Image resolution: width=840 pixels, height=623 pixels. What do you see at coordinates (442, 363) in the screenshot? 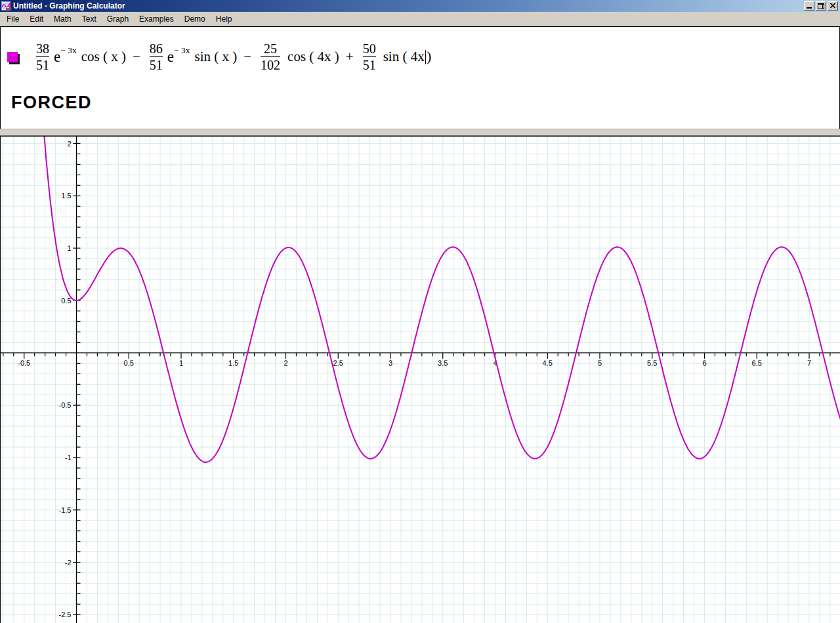
I see `svg-text: 3.5` at bounding box center [442, 363].